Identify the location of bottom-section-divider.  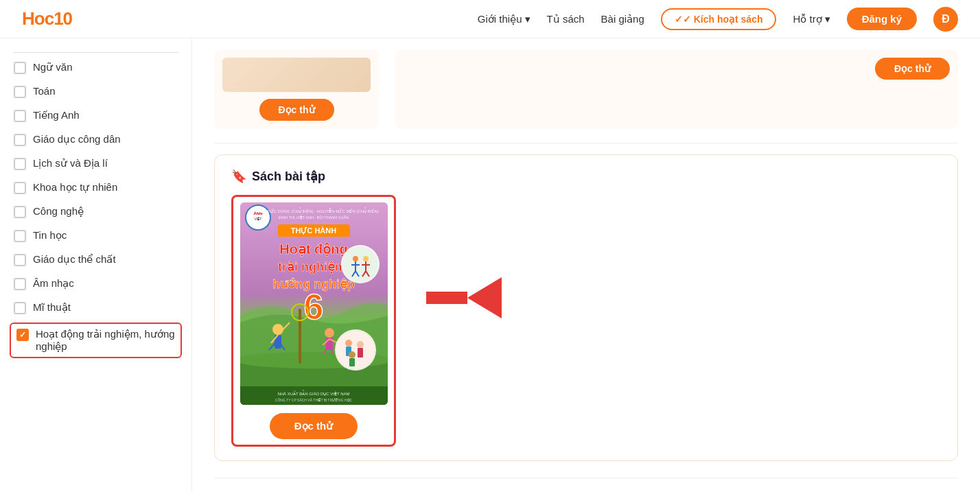
(586, 478).